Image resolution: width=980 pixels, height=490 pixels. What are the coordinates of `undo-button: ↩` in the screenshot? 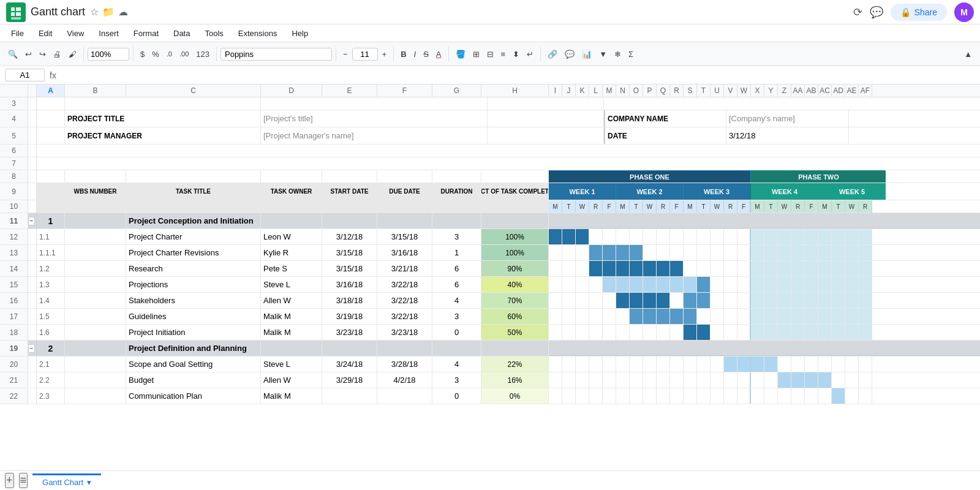 It's located at (28, 54).